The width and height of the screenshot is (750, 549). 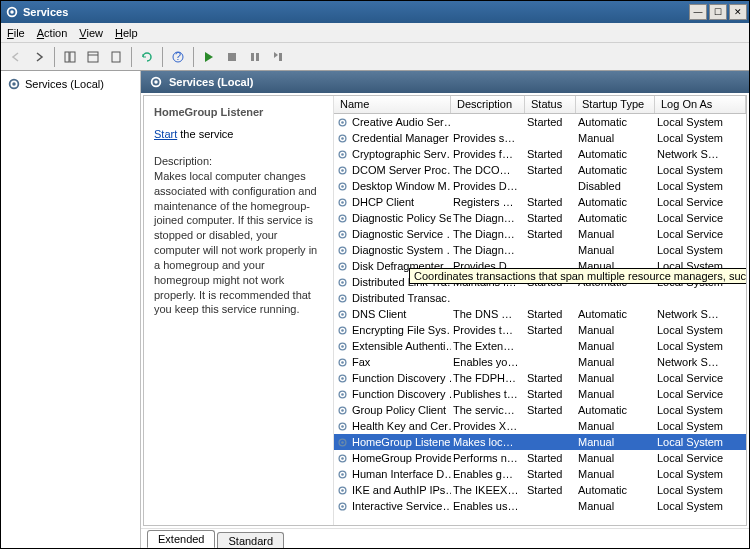 I want to click on service-row: Human Interface D…Enables ge…StartedManu…, so click(x=540, y=474).